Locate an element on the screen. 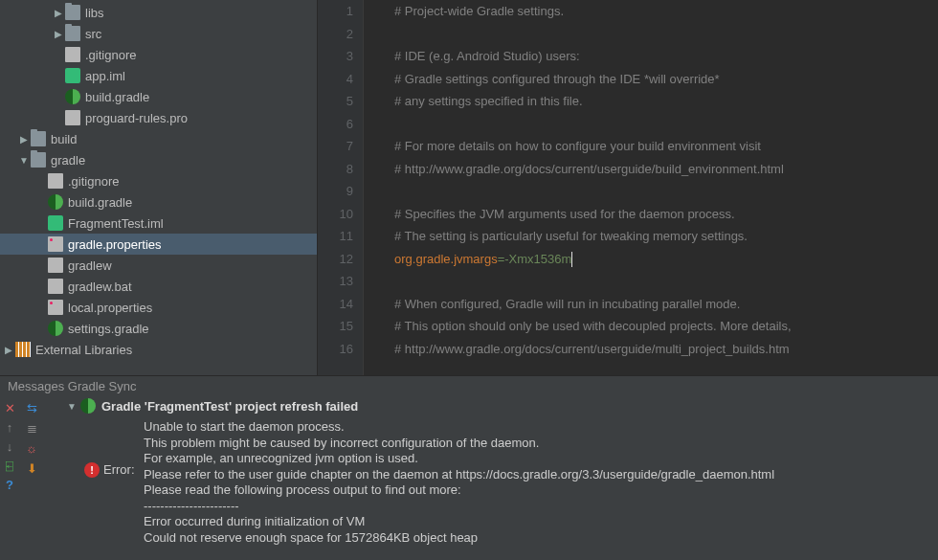 This screenshot has width=938, height=560. gear-icon: ☼ is located at coordinates (32, 448).